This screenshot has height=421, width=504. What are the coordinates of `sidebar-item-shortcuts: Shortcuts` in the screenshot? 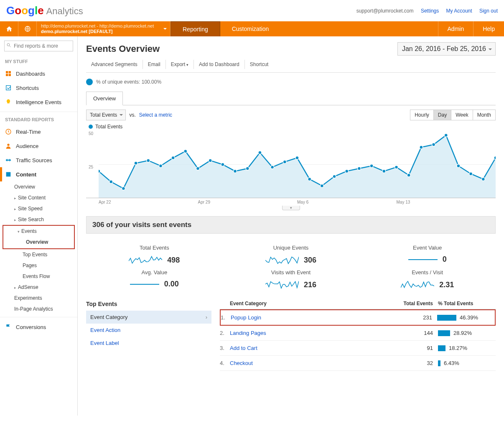 It's located at (38, 88).